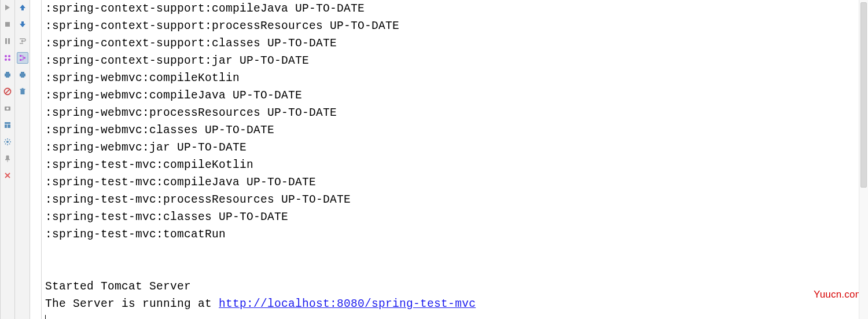 The width and height of the screenshot is (868, 319). Describe the element at coordinates (8, 108) in the screenshot. I see `camera-button` at that location.